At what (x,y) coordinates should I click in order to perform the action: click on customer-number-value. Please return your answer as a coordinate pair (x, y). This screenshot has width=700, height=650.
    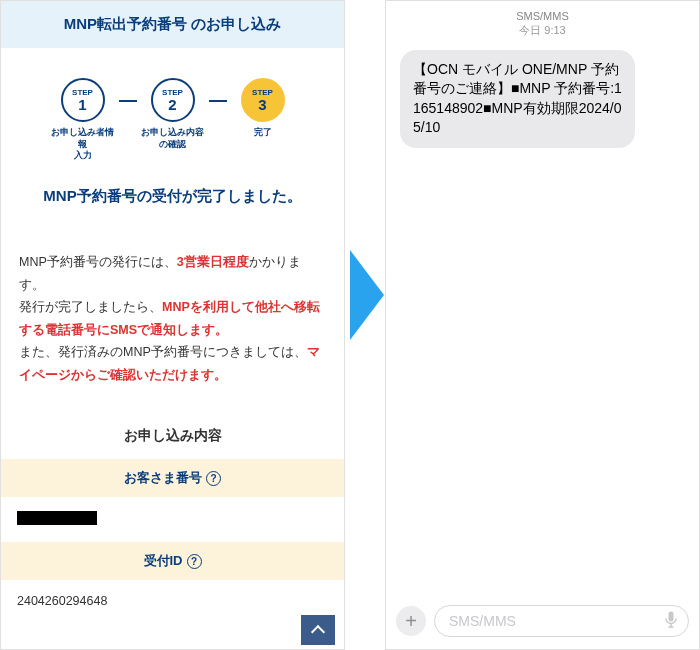
    Looking at the image, I should click on (172, 520).